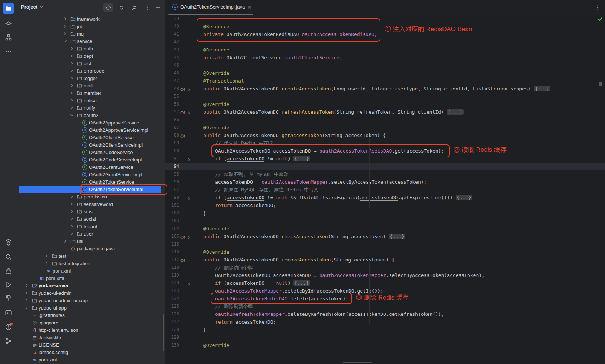 This screenshot has width=605, height=364. Describe the element at coordinates (91, 137) in the screenshot. I see `tree-item-oauth2clientservice: IOAuth2ClientService` at that location.